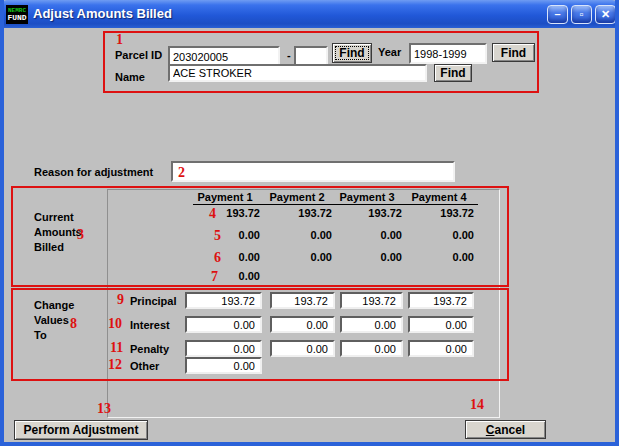 The width and height of the screenshot is (619, 446). Describe the element at coordinates (452, 73) in the screenshot. I see `name-find-label: Find` at that location.